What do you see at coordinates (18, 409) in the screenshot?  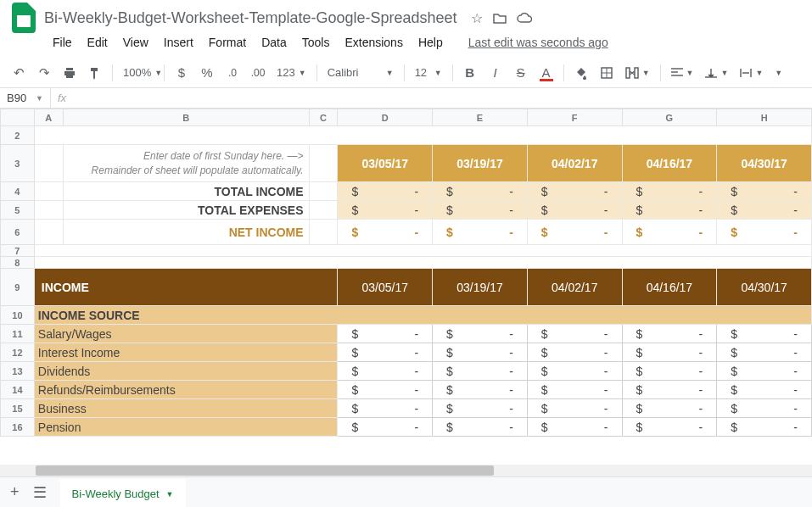 I see `row-header-15: 15` at bounding box center [18, 409].